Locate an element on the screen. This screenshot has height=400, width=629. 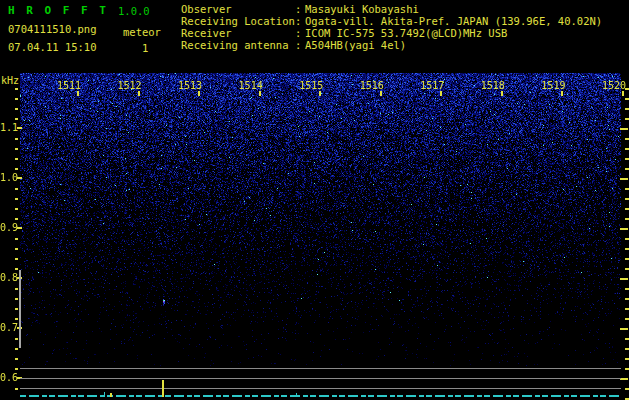
info-label: Observer is located at coordinates (238, 9).